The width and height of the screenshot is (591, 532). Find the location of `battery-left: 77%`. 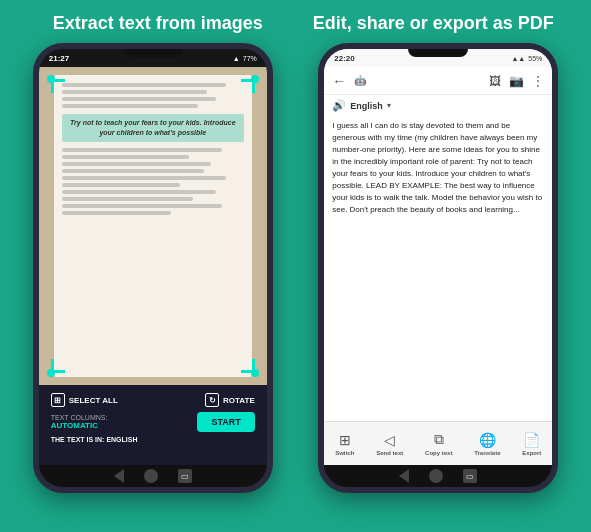

battery-left: 77% is located at coordinates (250, 58).